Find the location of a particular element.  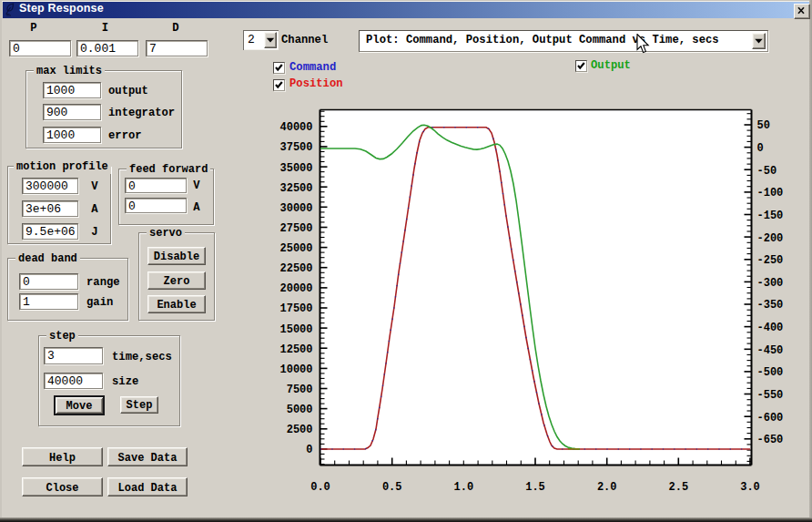

svg-text: 17500 is located at coordinates (296, 309).